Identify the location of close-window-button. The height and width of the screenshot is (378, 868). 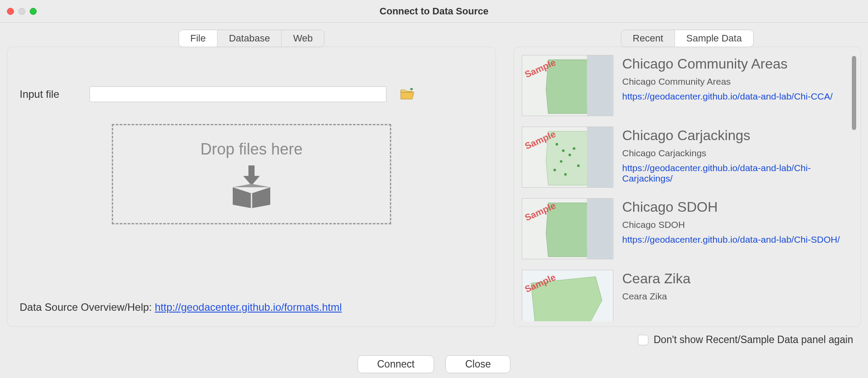
(10, 11).